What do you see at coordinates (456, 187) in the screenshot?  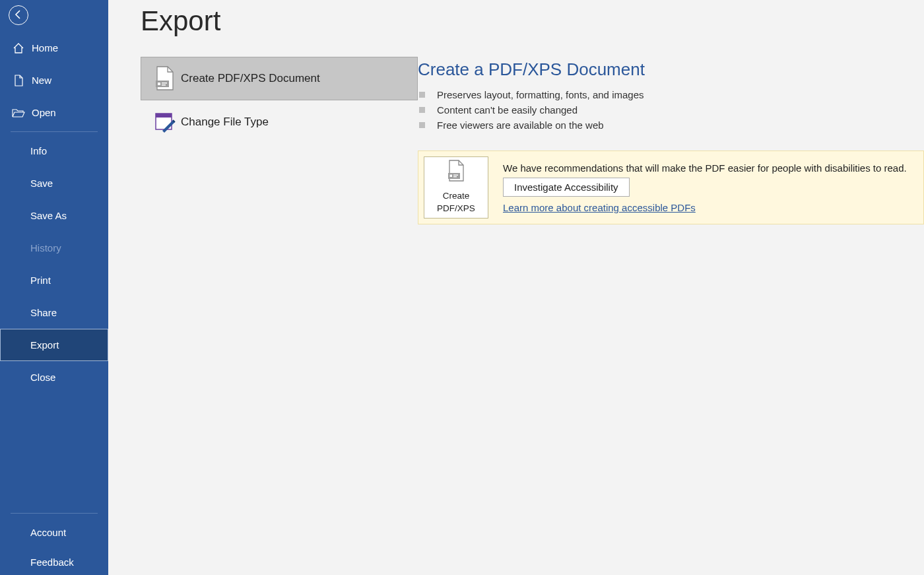 I see `create-pdf-xps-button: Create PDF/XPS` at bounding box center [456, 187].